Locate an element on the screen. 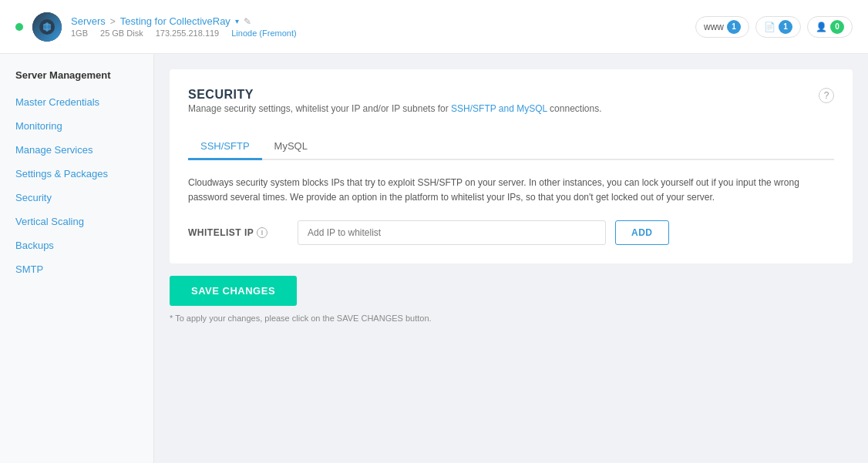 This screenshot has width=868, height=463. server-ram: 1GB is located at coordinates (79, 33).